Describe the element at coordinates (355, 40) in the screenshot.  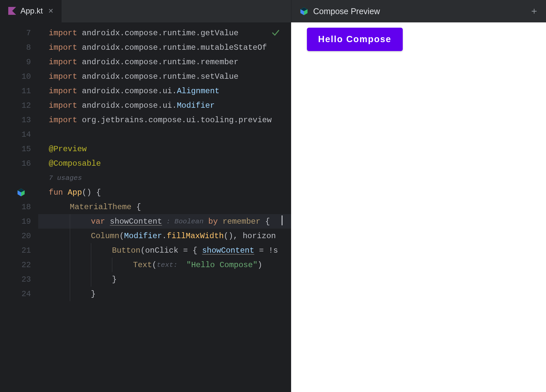
I see `preview-hello-button: Hello Compose` at that location.